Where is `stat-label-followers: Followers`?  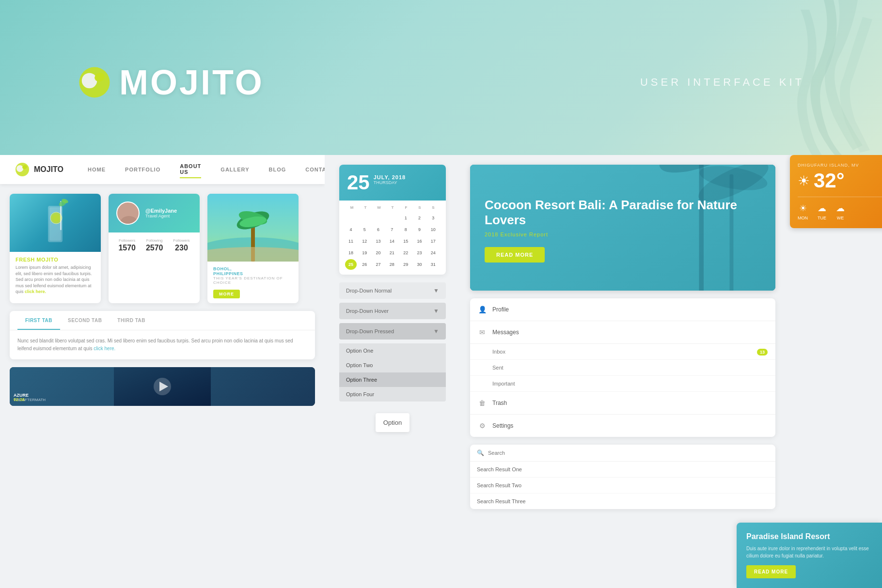
stat-label-followers: Followers is located at coordinates (127, 240).